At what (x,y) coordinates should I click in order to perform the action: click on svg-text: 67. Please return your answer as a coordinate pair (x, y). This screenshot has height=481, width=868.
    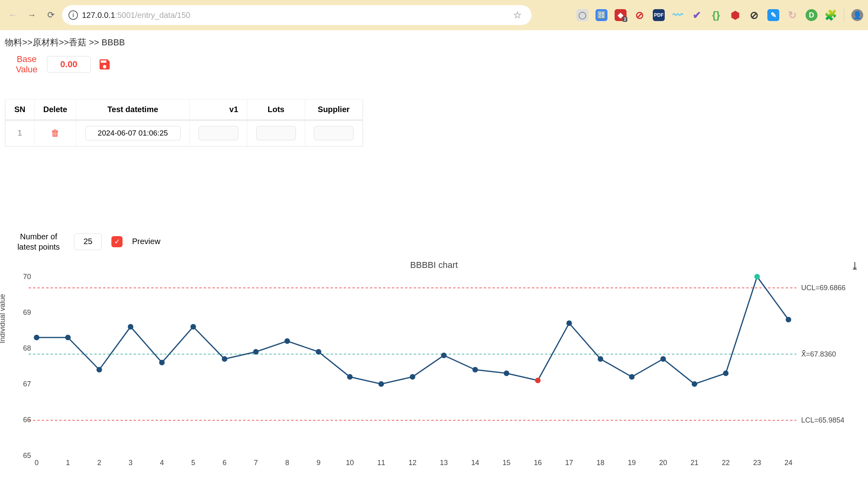
    Looking at the image, I should click on (27, 384).